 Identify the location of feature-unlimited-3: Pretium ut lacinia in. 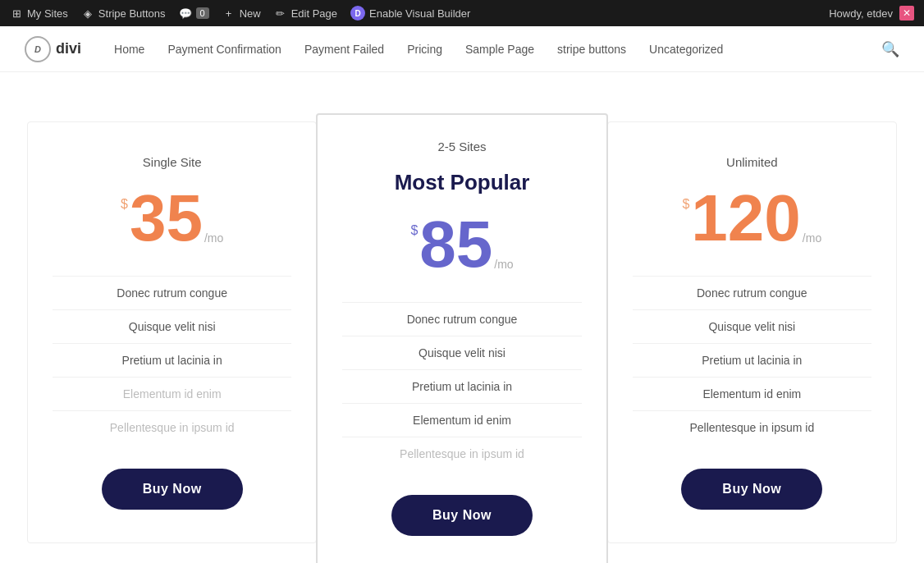
(752, 359).